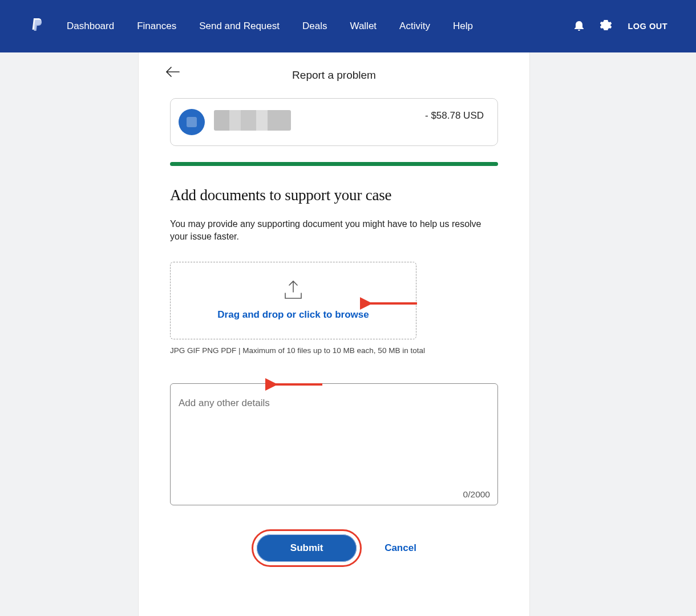 The width and height of the screenshot is (696, 616). I want to click on section-description: You may provide any supporting document …, so click(334, 230).